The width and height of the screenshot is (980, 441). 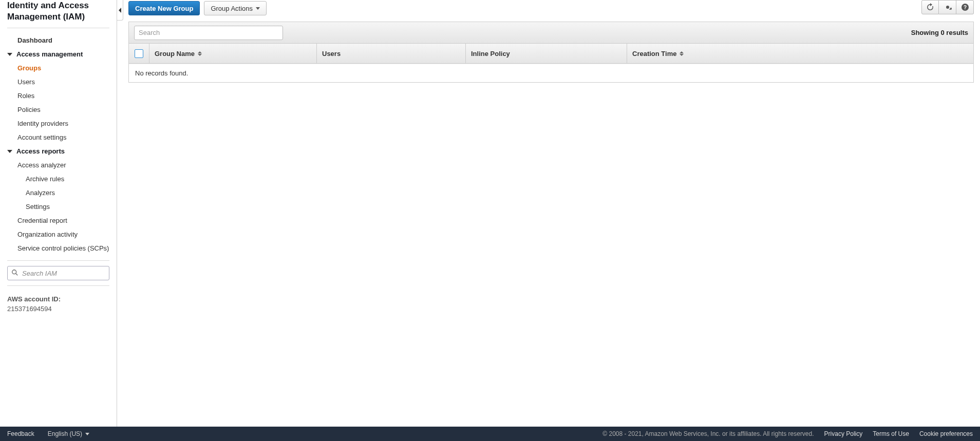 What do you see at coordinates (209, 33) in the screenshot?
I see `search-input` at bounding box center [209, 33].